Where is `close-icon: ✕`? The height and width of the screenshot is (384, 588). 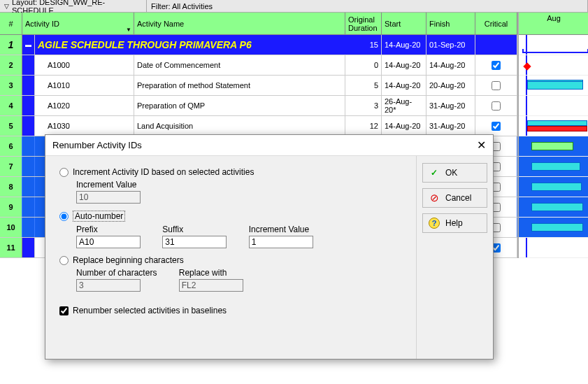 close-icon: ✕ is located at coordinates (481, 145).